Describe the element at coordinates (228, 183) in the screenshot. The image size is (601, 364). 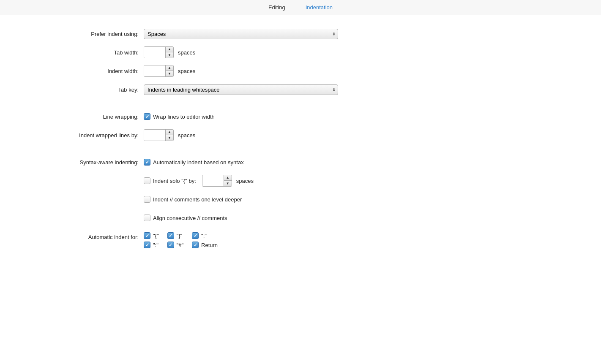
I see `indent-solo-decrement: ▼` at that location.